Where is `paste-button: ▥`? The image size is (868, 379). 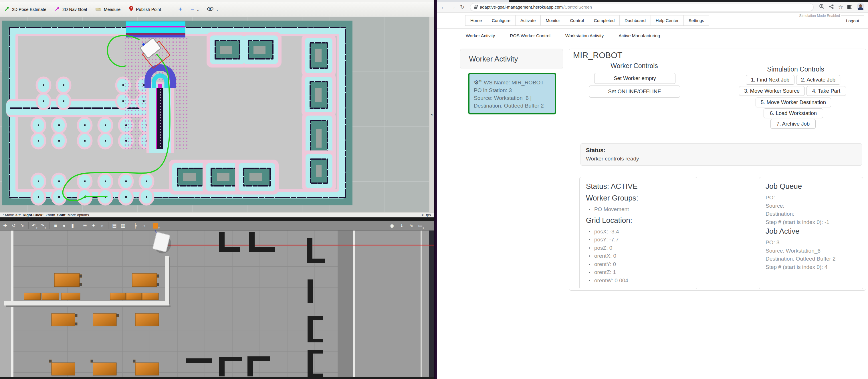 paste-button: ▥ is located at coordinates (123, 226).